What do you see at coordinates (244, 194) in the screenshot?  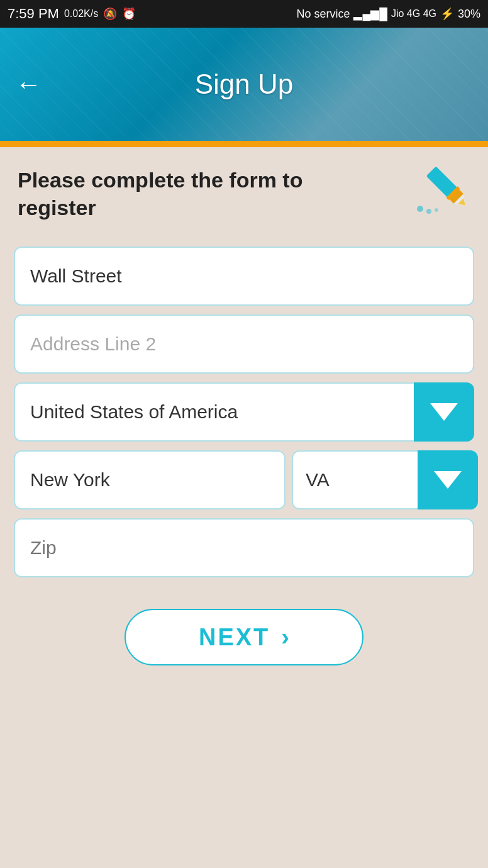 I see `form-heading-area: Please complete the form to register` at bounding box center [244, 194].